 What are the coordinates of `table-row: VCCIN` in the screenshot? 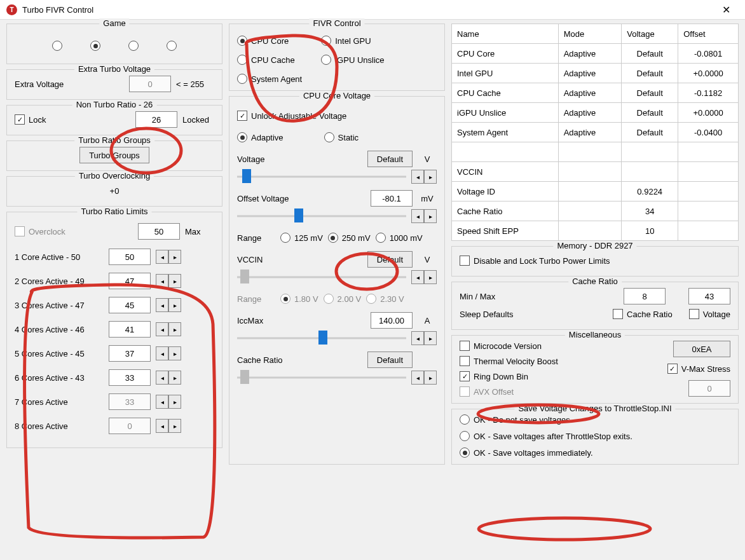 It's located at (595, 172).